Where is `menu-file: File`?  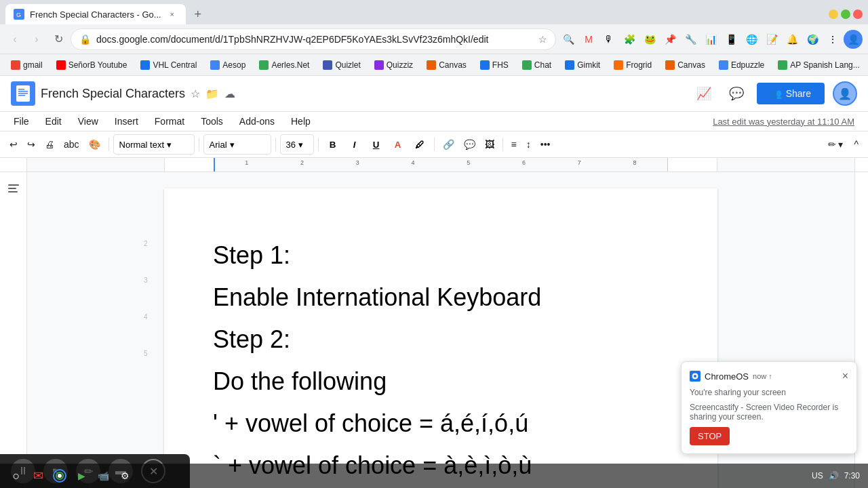
menu-file: File is located at coordinates (22, 121).